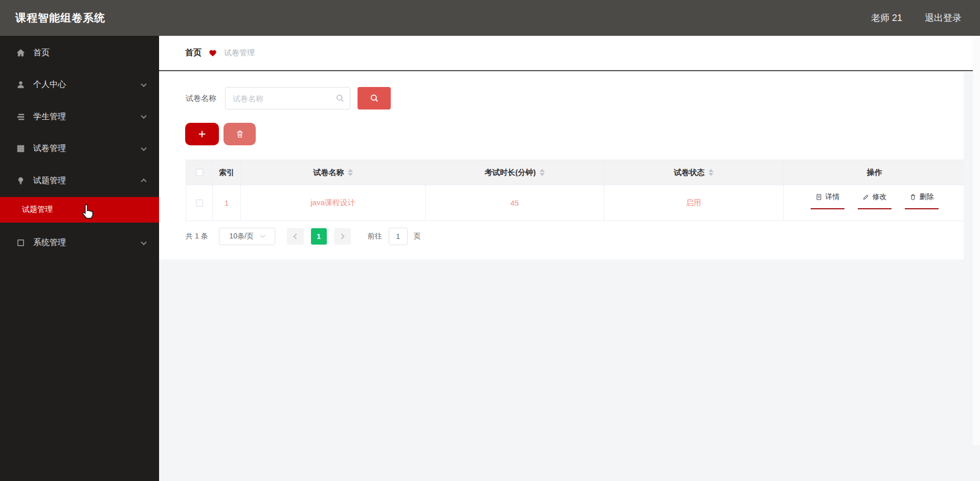  Describe the element at coordinates (417, 236) in the screenshot. I see `page-unit-label: 页` at that location.